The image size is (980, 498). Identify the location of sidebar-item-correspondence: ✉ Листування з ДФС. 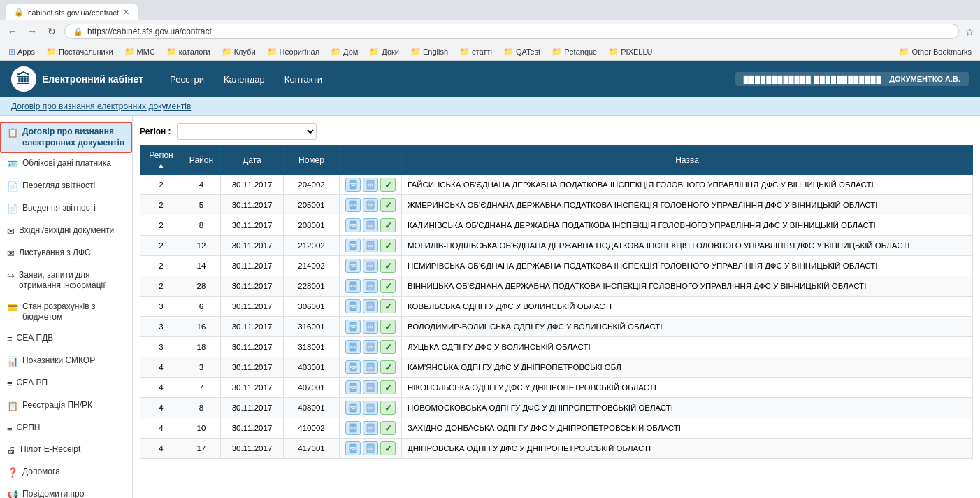
(66, 254).